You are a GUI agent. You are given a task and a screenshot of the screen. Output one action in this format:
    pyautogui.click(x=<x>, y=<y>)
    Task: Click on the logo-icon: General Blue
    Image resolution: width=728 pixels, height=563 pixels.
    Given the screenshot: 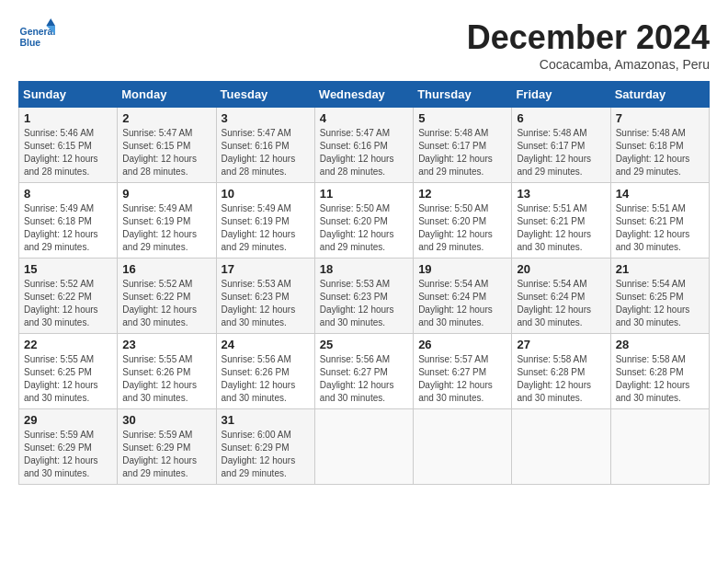 What is the action you would take?
    pyautogui.click(x=37, y=37)
    